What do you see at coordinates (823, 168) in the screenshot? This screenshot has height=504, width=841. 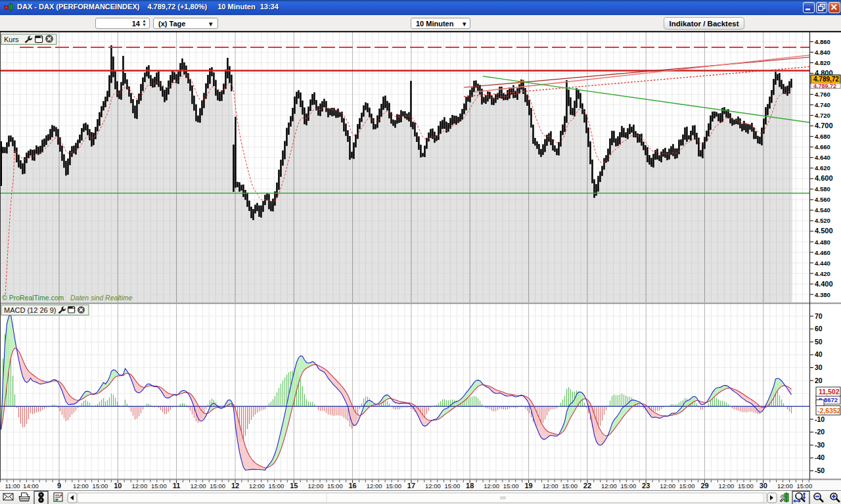 I see `svg-text: 4.620` at bounding box center [823, 168].